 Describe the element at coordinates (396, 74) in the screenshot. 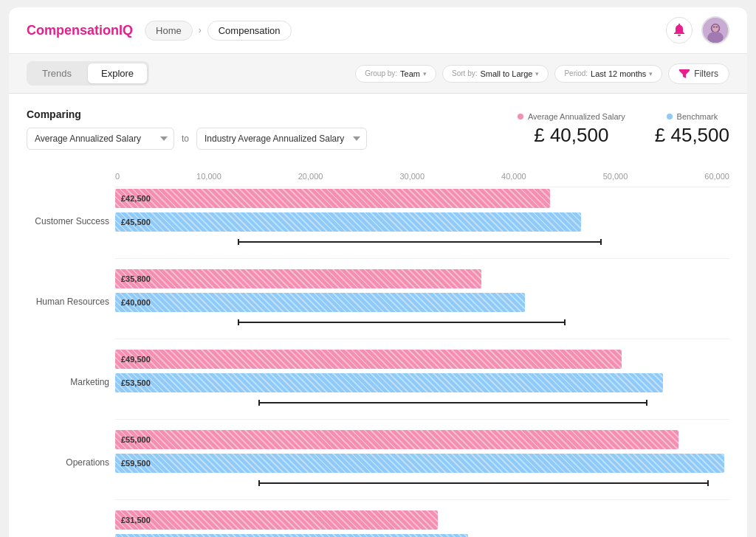

I see `group-by-control: Group by: Team ▾` at that location.